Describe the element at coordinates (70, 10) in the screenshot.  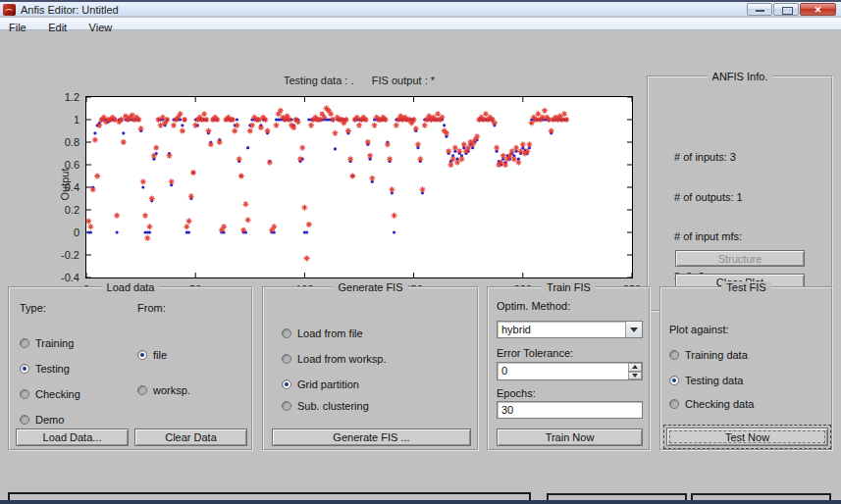
I see `window-title: Anfis Editor: Untitled` at that location.